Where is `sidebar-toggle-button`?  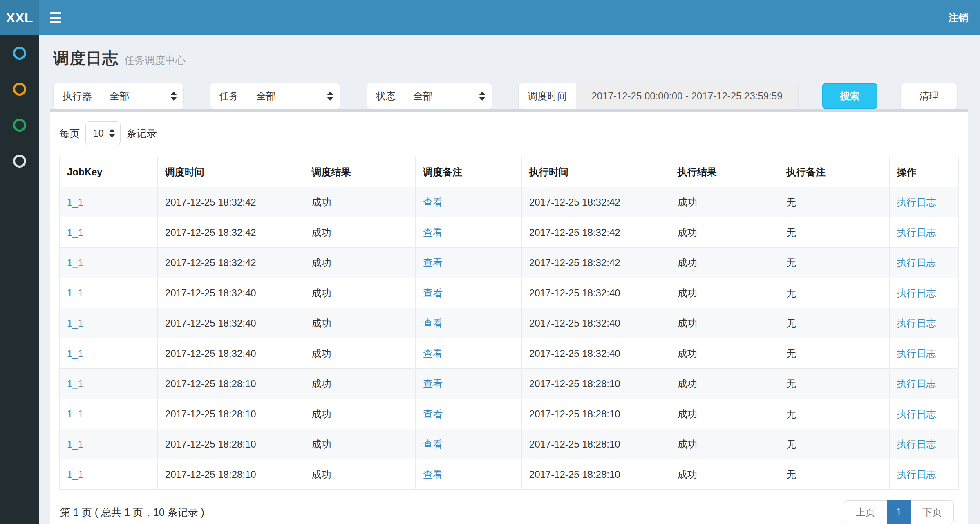 sidebar-toggle-button is located at coordinates (55, 18).